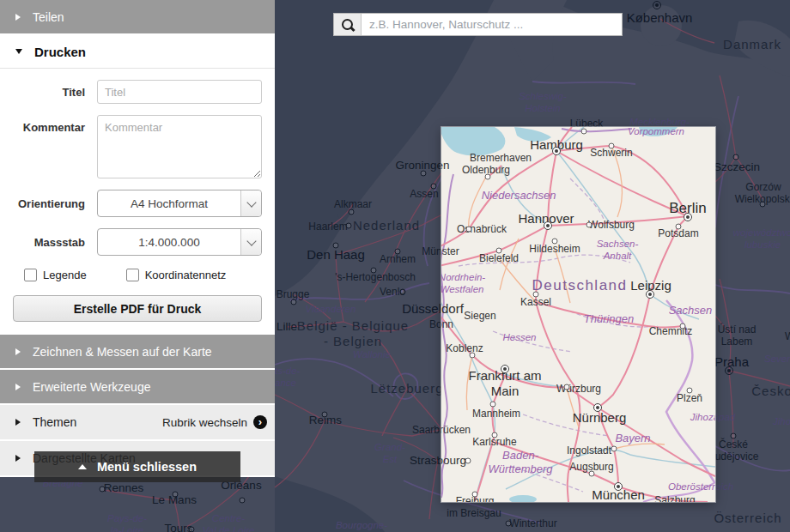 This screenshot has height=532, width=790. What do you see at coordinates (348, 24) in the screenshot?
I see `search-button` at bounding box center [348, 24].